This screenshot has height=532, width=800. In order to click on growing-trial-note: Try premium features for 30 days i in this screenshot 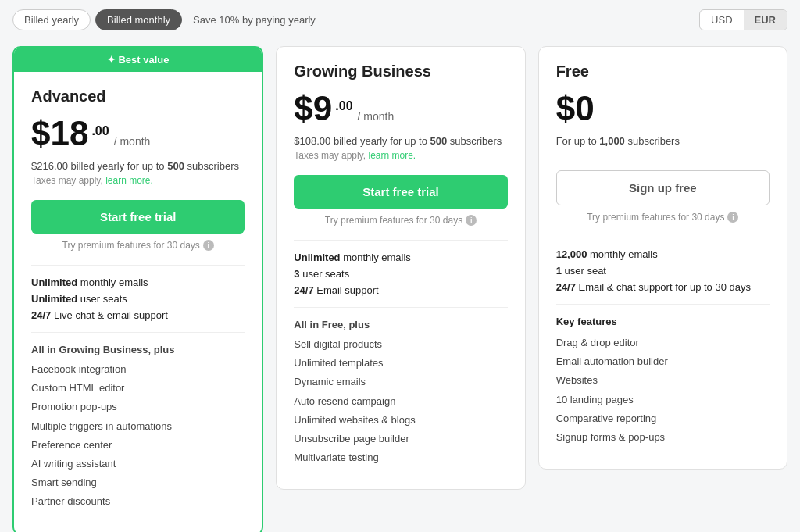, I will do `click(400, 220)`.